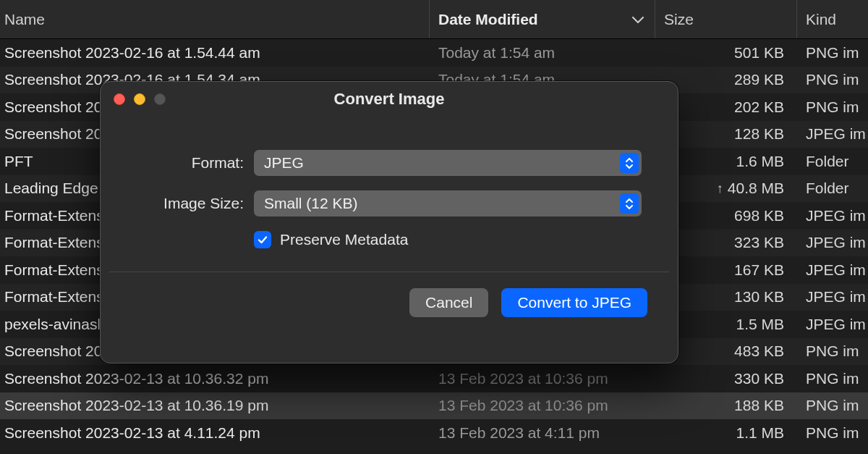 The width and height of the screenshot is (868, 454). I want to click on file-date: Today at 1:54 am, so click(542, 53).